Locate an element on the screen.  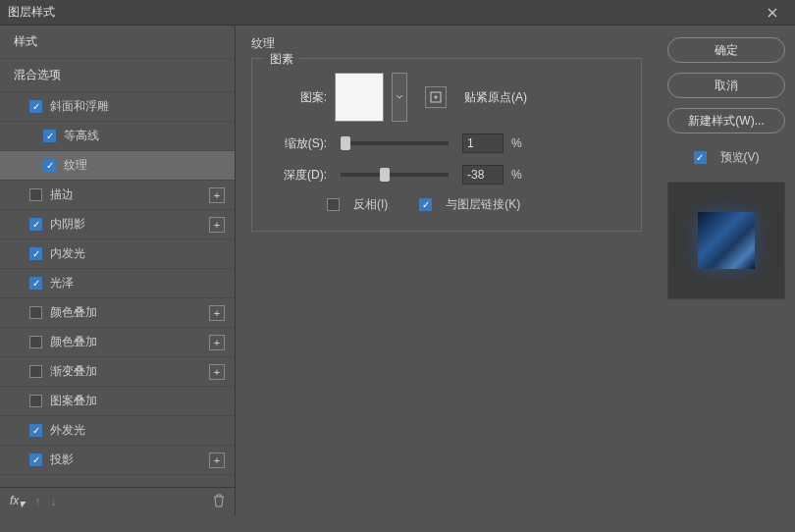
link-label: 与图层链接(K) is located at coordinates (483, 204).